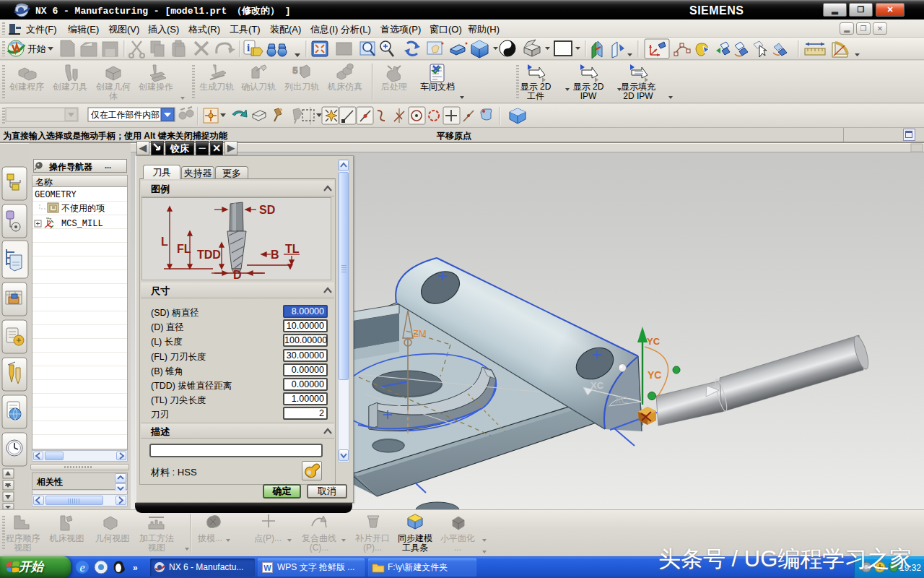 Image resolution: width=924 pixels, height=578 pixels. What do you see at coordinates (56, 195) in the screenshot?
I see `svg-text: GEOMETRY` at bounding box center [56, 195].